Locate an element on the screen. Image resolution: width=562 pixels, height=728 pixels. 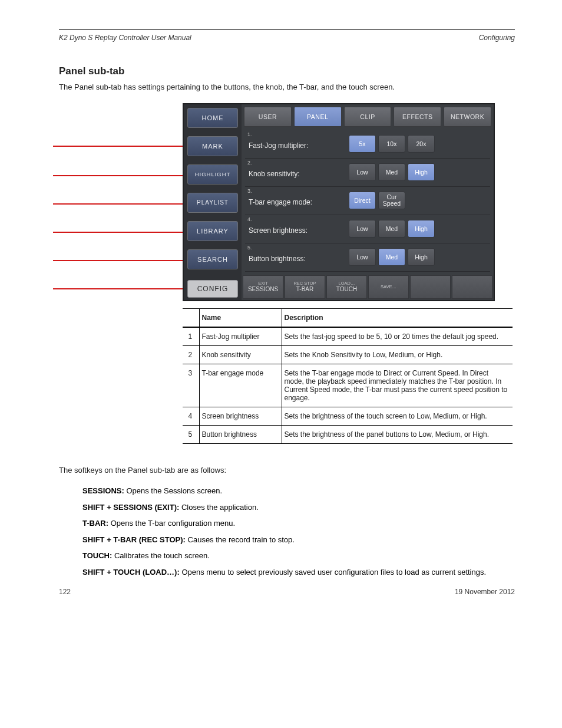
cell-name: Button brightness is located at coordinates (240, 434).